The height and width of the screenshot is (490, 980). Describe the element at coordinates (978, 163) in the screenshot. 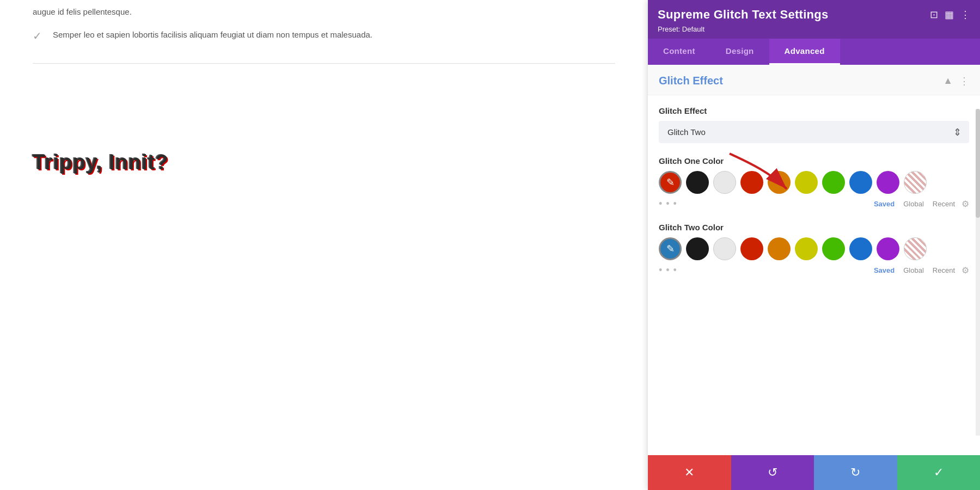

I see `scroll-thumb` at that location.